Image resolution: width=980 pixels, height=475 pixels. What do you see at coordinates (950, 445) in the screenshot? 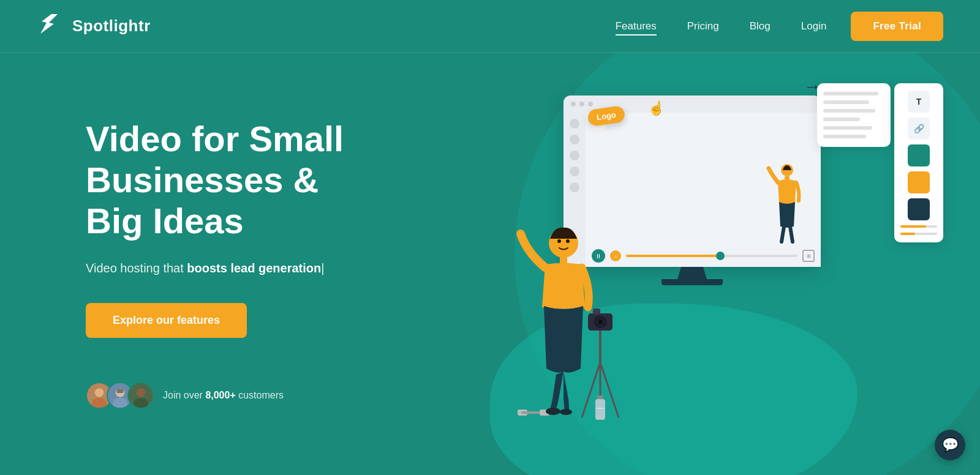
I see `chat-widget-button: 💬` at bounding box center [950, 445].